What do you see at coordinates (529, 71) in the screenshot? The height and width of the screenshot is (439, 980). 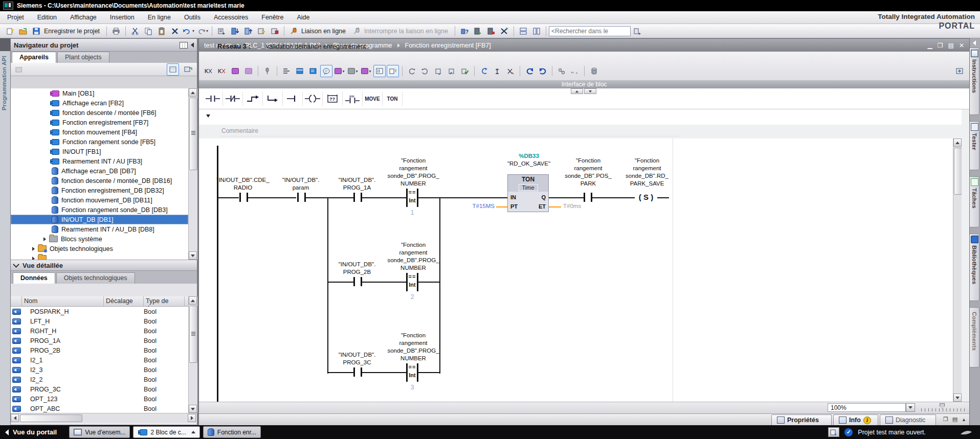 I see `jump-backward-icon` at bounding box center [529, 71].